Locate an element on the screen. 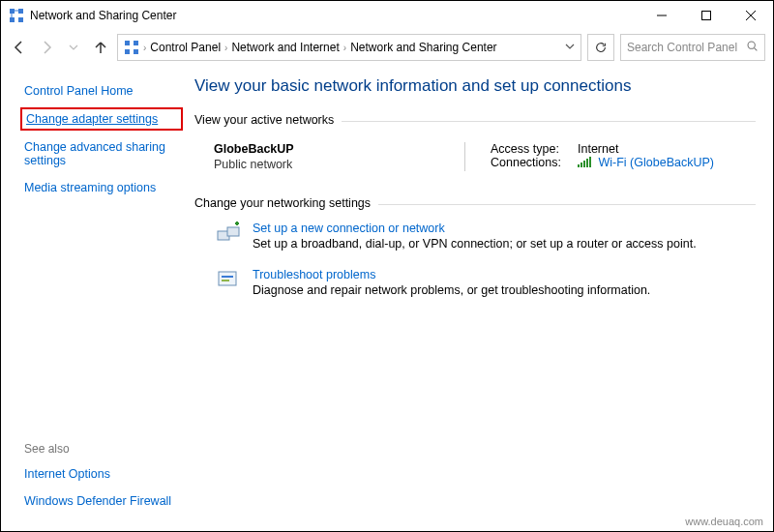  refresh-button is located at coordinates (601, 47).